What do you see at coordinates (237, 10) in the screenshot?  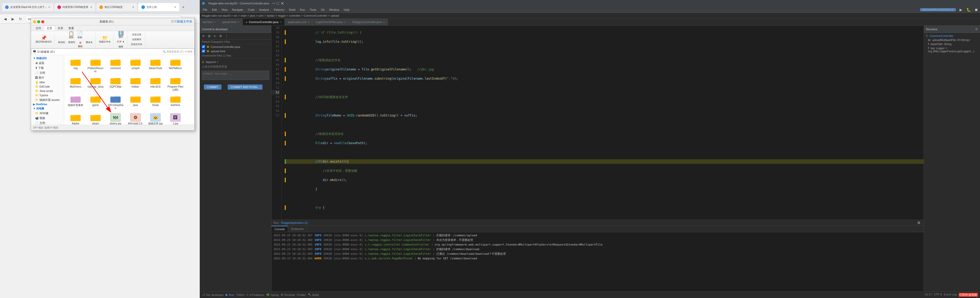 I see `ide-menu-navigate: Navigate` at bounding box center [237, 10].